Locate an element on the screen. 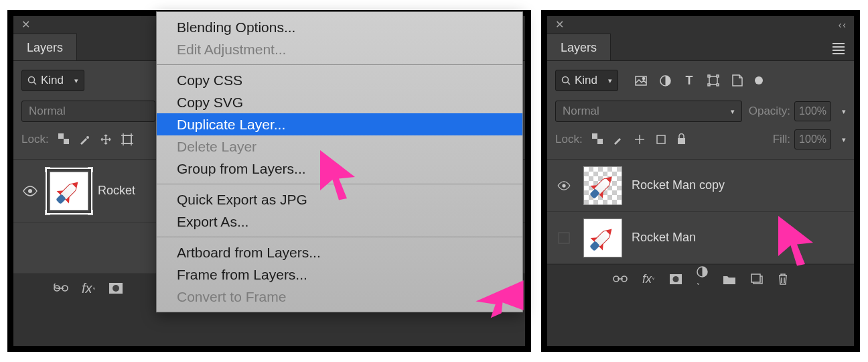 This screenshot has width=868, height=362. panel-controls: Kind ▾ T Normal ▾ Opacity: is located at coordinates (701, 110).